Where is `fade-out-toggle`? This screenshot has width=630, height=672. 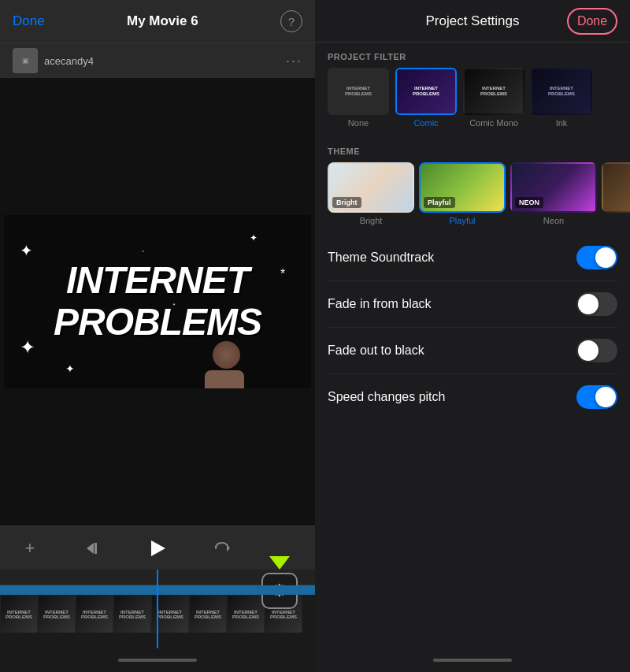
fade-out-toggle is located at coordinates (597, 351).